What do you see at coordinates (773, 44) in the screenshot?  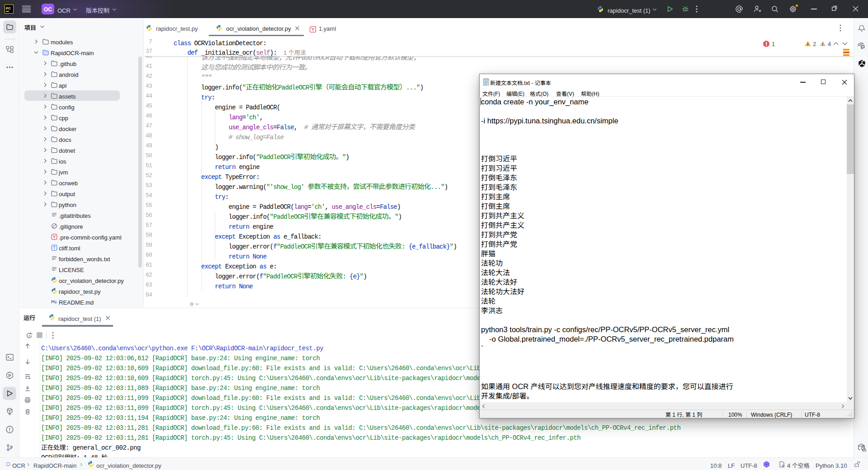 I see `svg-text: 1` at bounding box center [773, 44].